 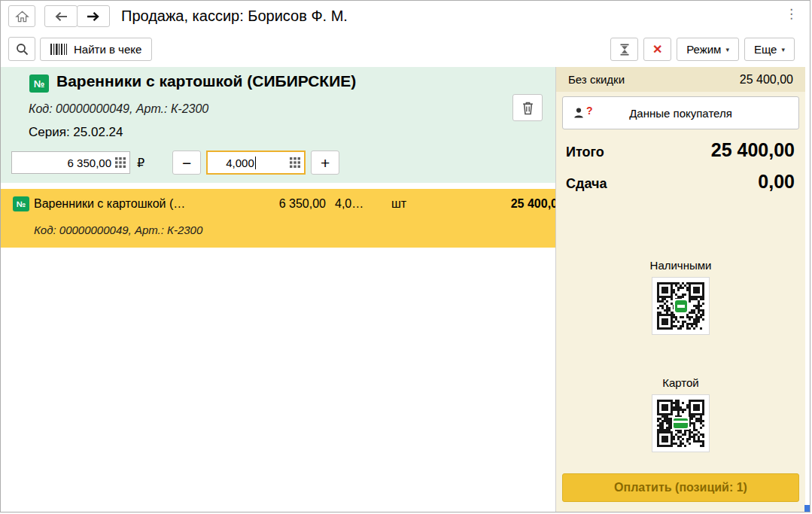 I want to click on price-input: 6 350,00, so click(x=71, y=163).